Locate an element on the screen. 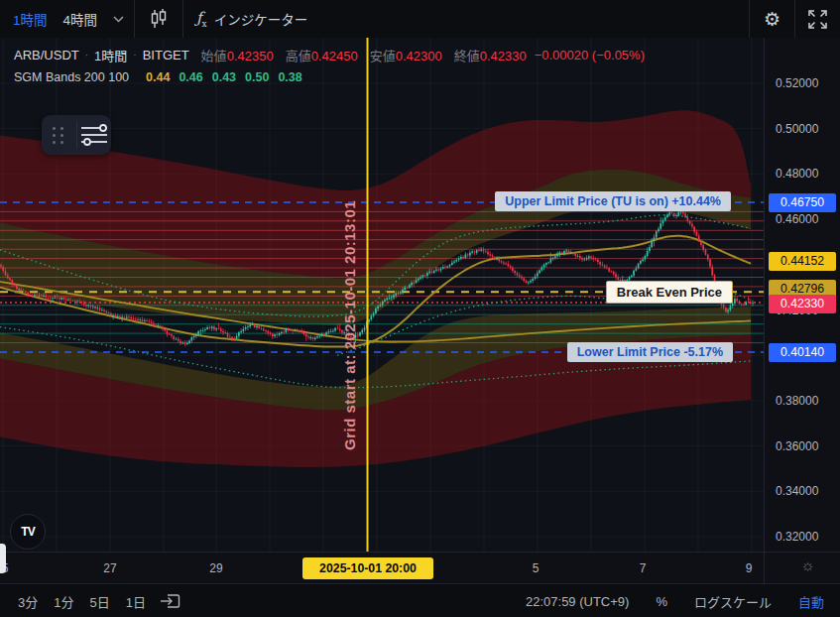  candlestick-icon is located at coordinates (159, 19).